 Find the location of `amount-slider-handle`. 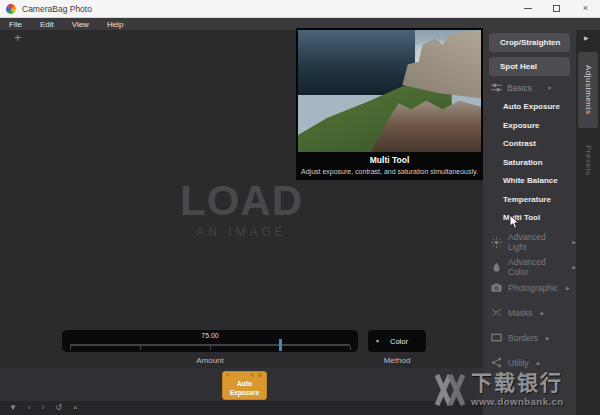

amount-slider-handle is located at coordinates (280, 345).